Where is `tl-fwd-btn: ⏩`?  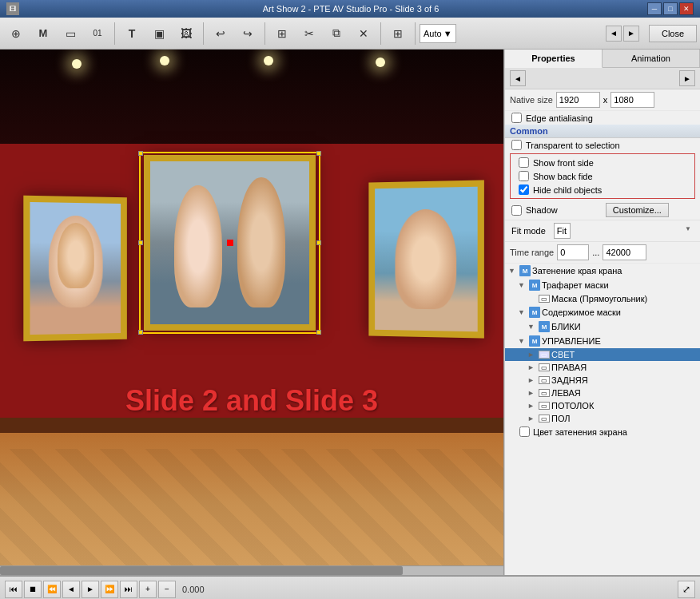
tl-fwd-btn: ⏩ is located at coordinates (109, 589).